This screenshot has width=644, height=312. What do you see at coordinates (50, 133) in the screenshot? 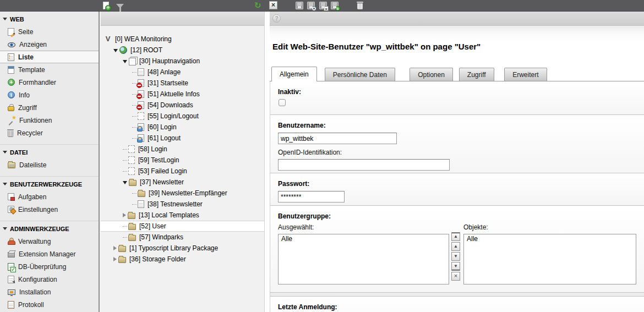
I see `sidebar-item-recycler: Recycler` at bounding box center [50, 133].